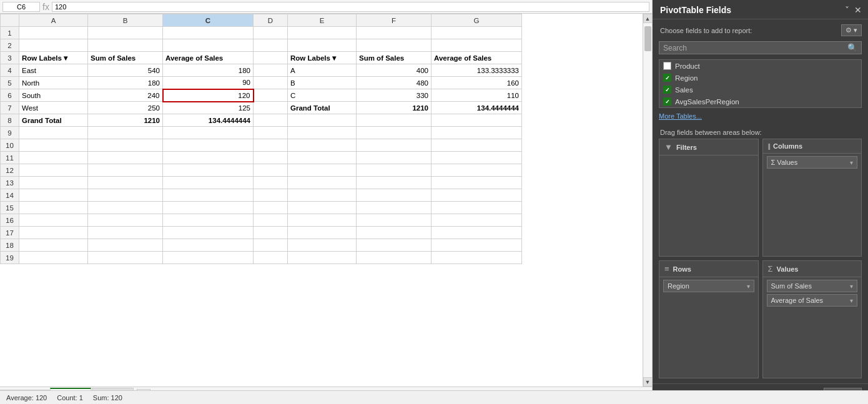 This screenshot has width=868, height=404. I want to click on col-header-A: A, so click(54, 21).